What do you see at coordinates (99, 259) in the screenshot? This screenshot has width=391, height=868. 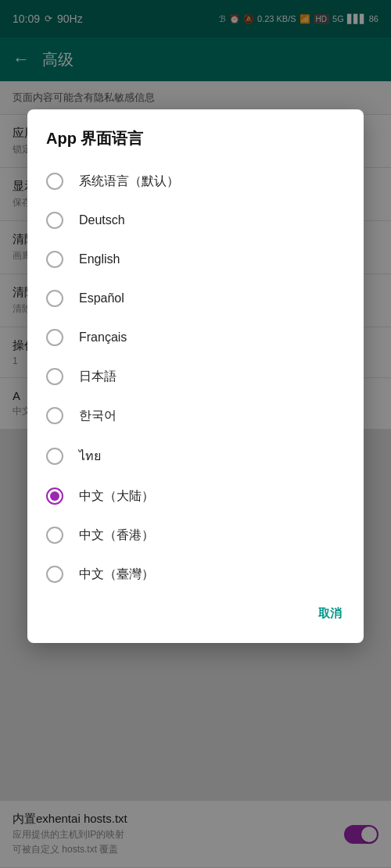 I see `radio-label-english: English` at bounding box center [99, 259].